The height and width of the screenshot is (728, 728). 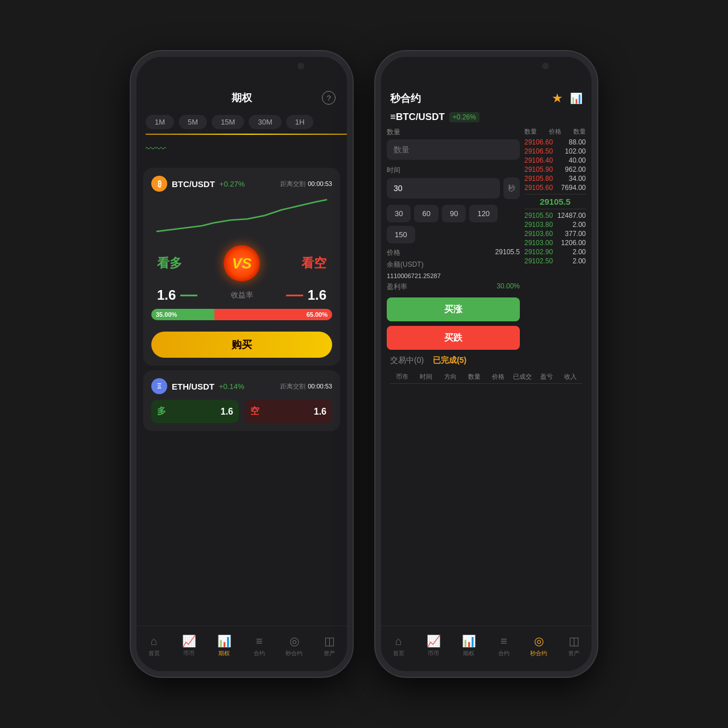 I want to click on nav-seconds: ◎ 秒合约, so click(x=294, y=646).